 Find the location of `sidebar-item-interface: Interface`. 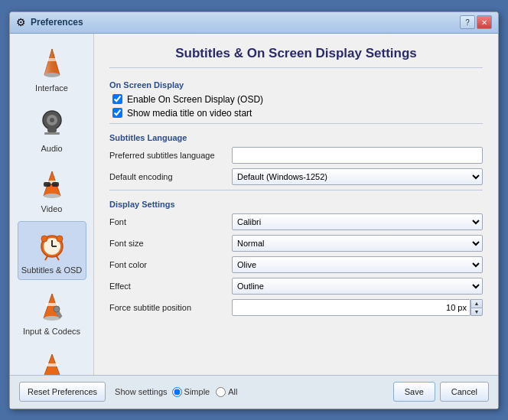

sidebar-item-interface: Interface is located at coordinates (52, 69).